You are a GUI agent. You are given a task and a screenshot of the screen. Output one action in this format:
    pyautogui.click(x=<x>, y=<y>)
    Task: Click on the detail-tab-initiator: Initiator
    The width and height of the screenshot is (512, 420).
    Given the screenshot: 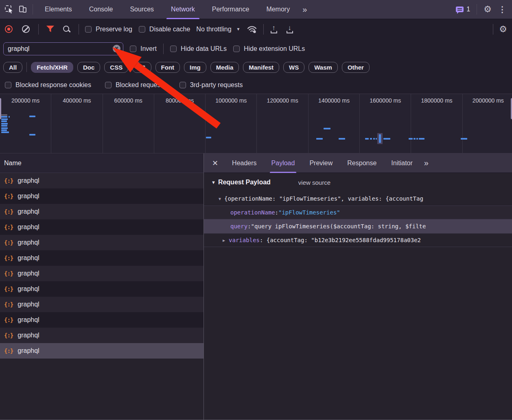 What is the action you would take?
    pyautogui.click(x=402, y=163)
    